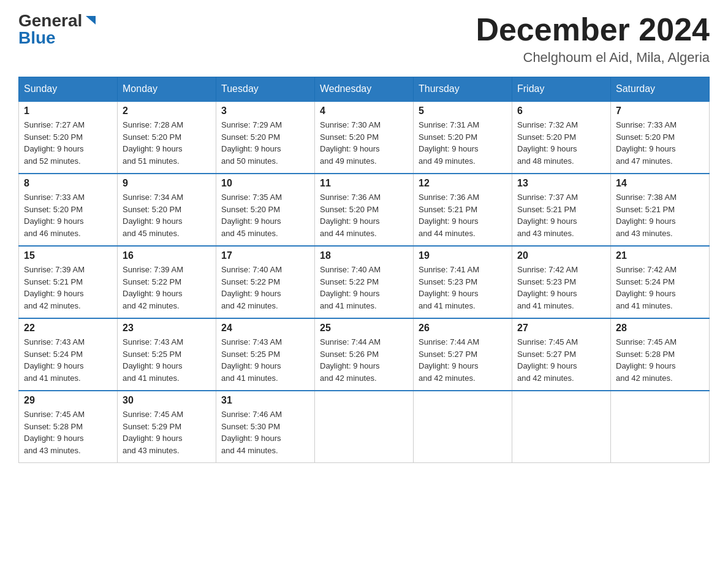  What do you see at coordinates (561, 143) in the screenshot?
I see `day-info: Sunrise: 7:32 AM Sunset: 5:20 PM Dayligh…` at bounding box center [561, 143].